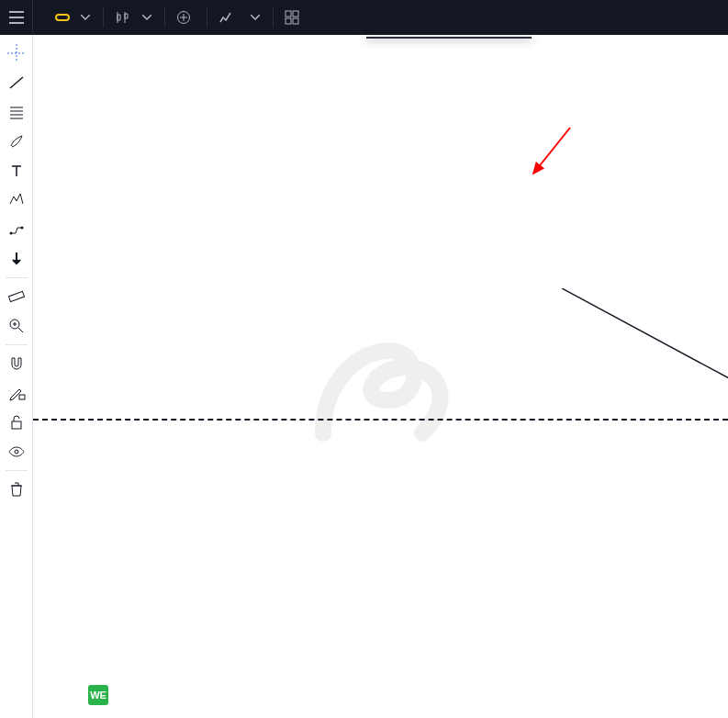 This screenshot has width=728, height=718. What do you see at coordinates (17, 83) in the screenshot?
I see `trendline-icon` at bounding box center [17, 83].